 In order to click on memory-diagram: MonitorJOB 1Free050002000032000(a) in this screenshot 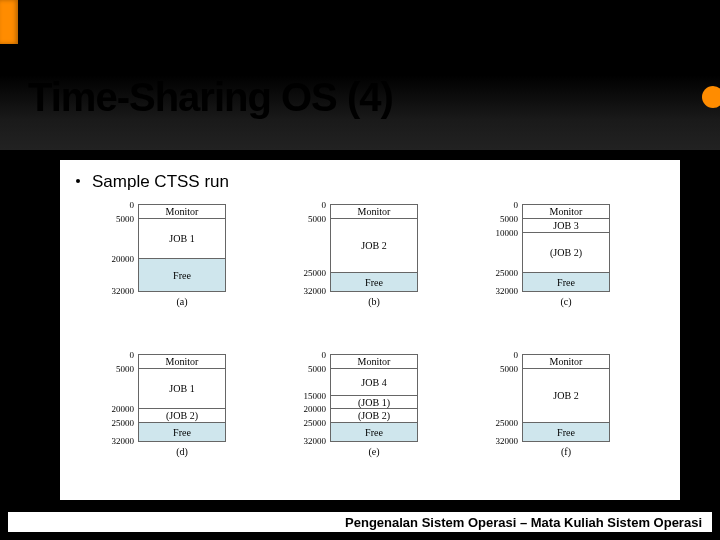, I will do `click(179, 270)`.